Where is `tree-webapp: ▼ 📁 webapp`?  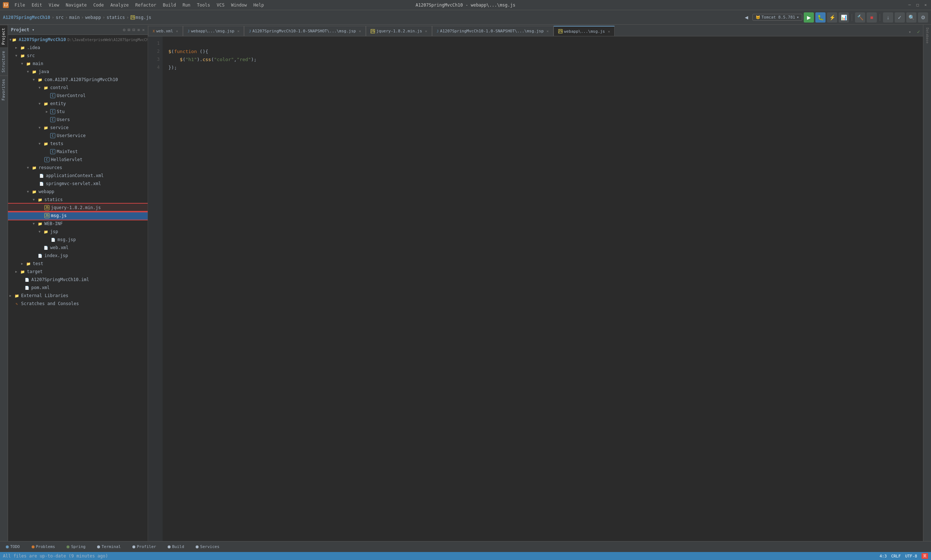 tree-webapp: ▼ 📁 webapp is located at coordinates (78, 192).